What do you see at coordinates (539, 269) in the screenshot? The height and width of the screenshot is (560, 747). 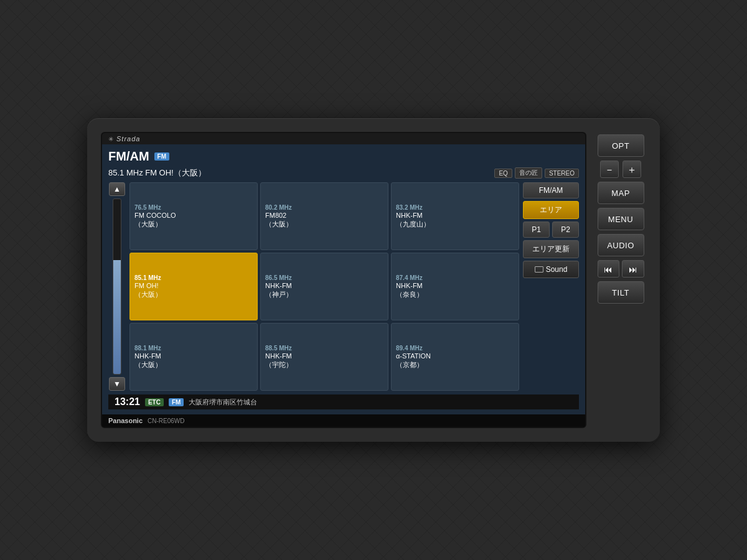 I see `sound-icon` at bounding box center [539, 269].